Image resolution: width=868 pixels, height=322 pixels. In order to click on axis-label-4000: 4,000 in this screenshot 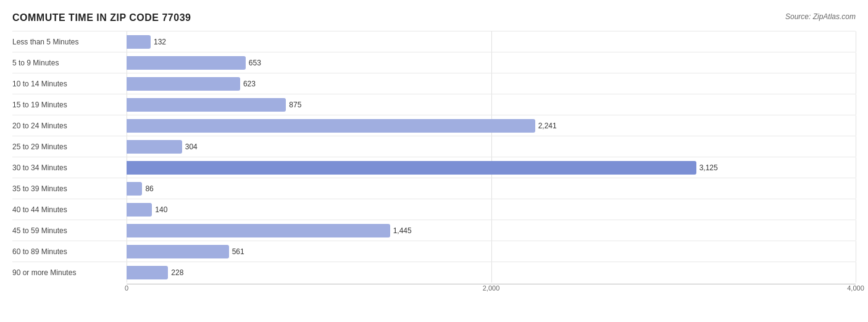, I will do `click(856, 288)`.